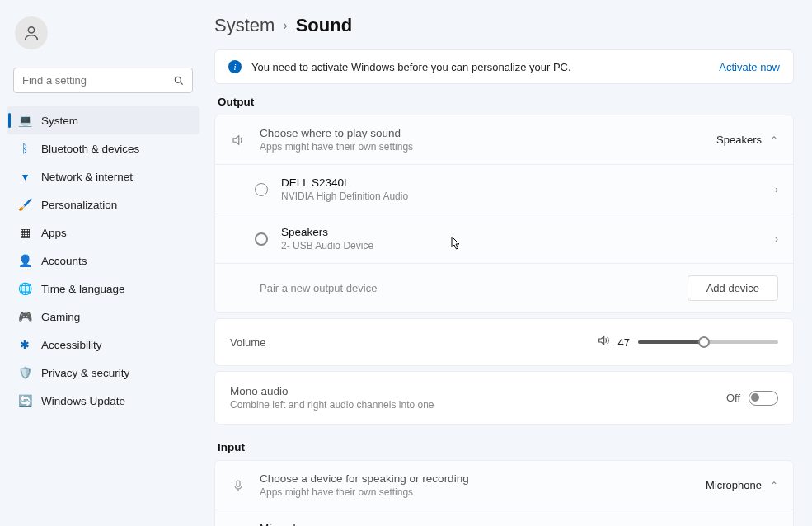  I want to click on time-icon: 🌐, so click(25, 289).